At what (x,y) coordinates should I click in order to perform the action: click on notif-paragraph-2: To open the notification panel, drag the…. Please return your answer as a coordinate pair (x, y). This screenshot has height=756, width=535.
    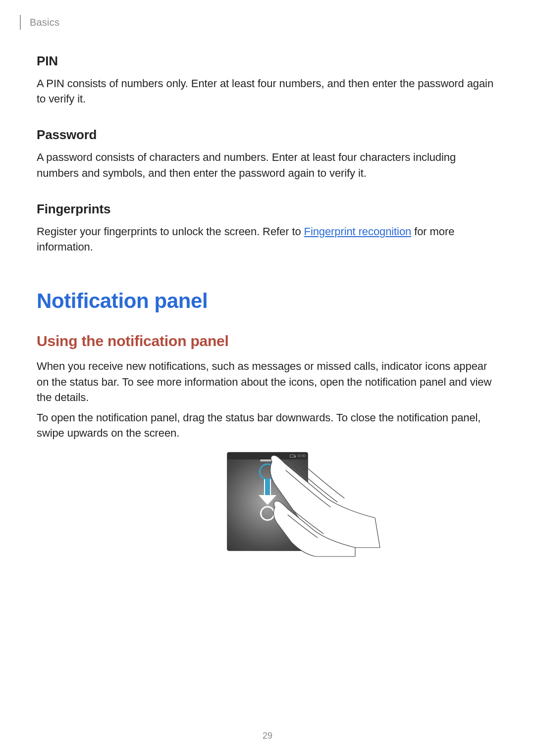
    Looking at the image, I should click on (268, 425).